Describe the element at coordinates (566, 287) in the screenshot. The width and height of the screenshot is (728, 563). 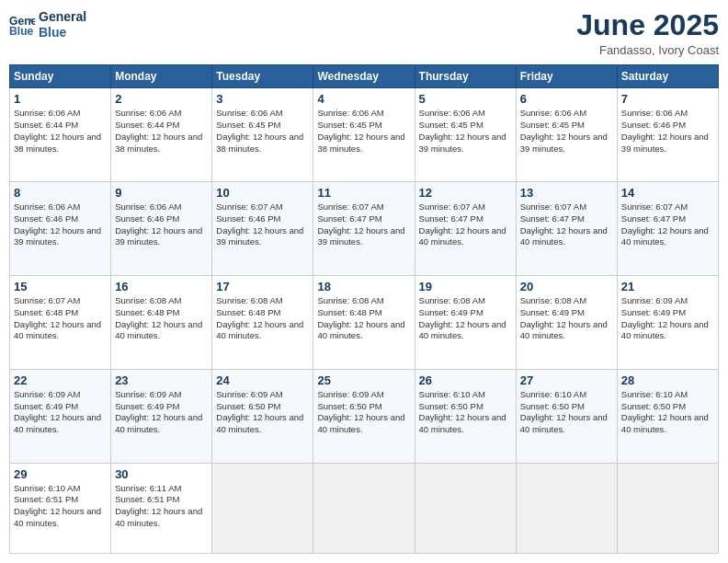
I see `day-number: 20` at that location.